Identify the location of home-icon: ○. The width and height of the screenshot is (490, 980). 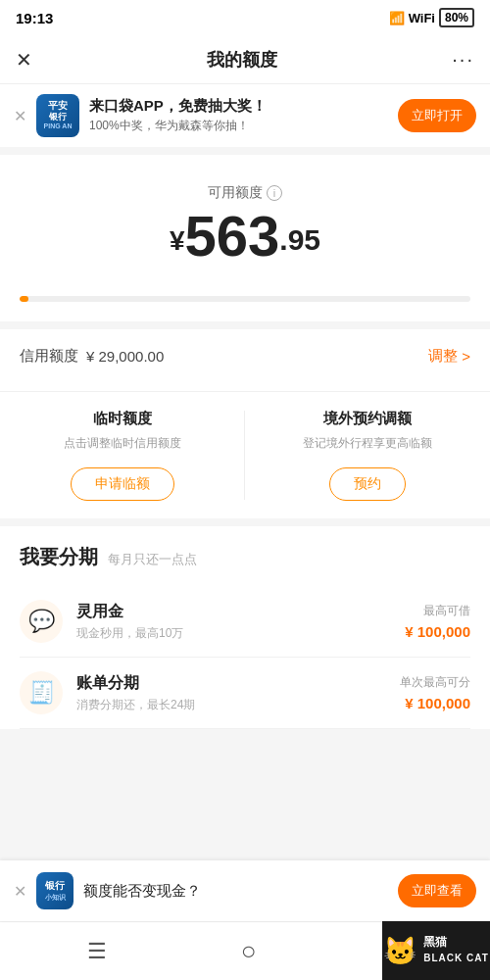
(249, 951).